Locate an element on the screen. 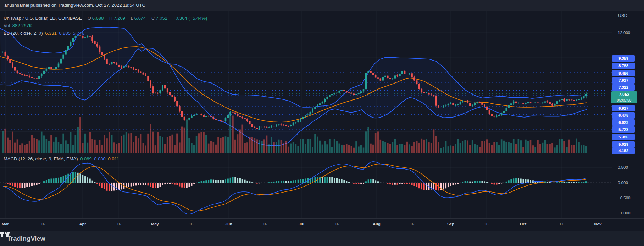  price-level-badge: 8.768 is located at coordinates (623, 66).